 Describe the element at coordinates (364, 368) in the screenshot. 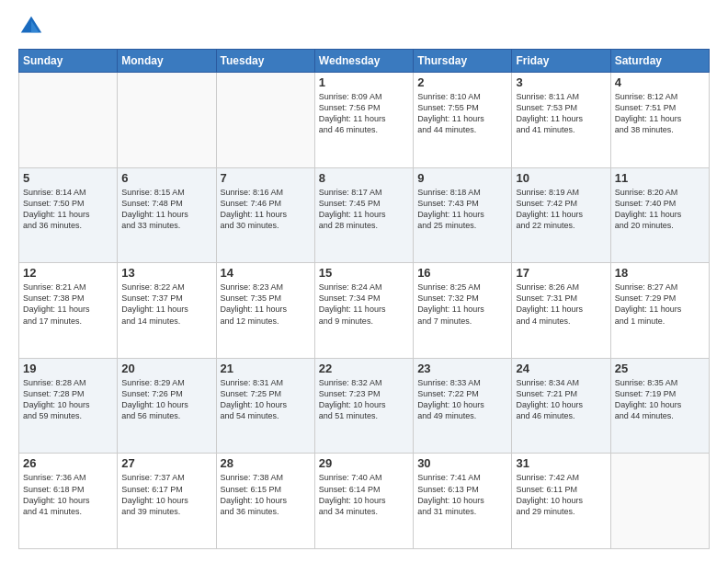

I see `day-number: 22` at that location.